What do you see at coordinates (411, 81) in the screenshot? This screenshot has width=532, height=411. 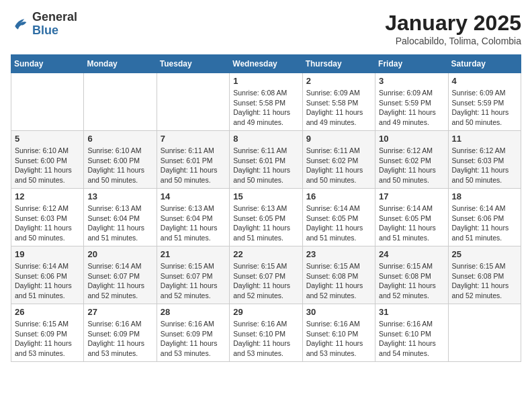 I see `day-number: 3` at bounding box center [411, 81].